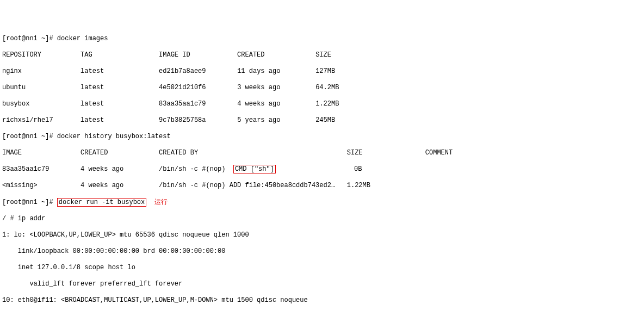 The width and height of the screenshot is (644, 310). What do you see at coordinates (255, 169) in the screenshot?
I see `cmd-sh-highlight: CMD ["sh"]` at bounding box center [255, 169].